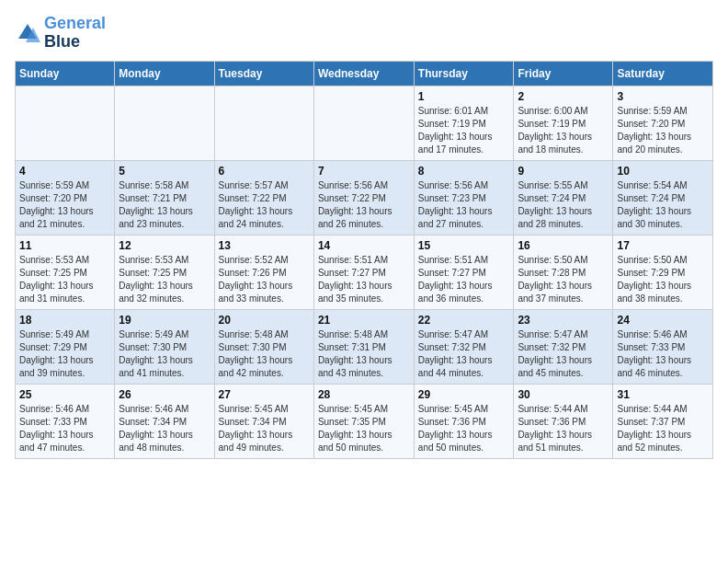 This screenshot has height=563, width=728. I want to click on calendar-cell: 7Sunrise: 5:56 AM Sunset: 7:22 PM Daylig…, so click(364, 197).